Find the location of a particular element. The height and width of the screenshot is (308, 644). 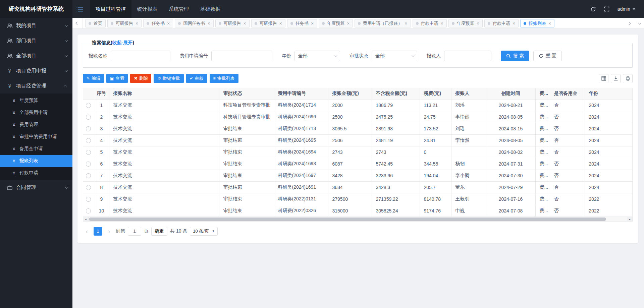

scroll-right-arrow: ▸ is located at coordinates (630, 219).